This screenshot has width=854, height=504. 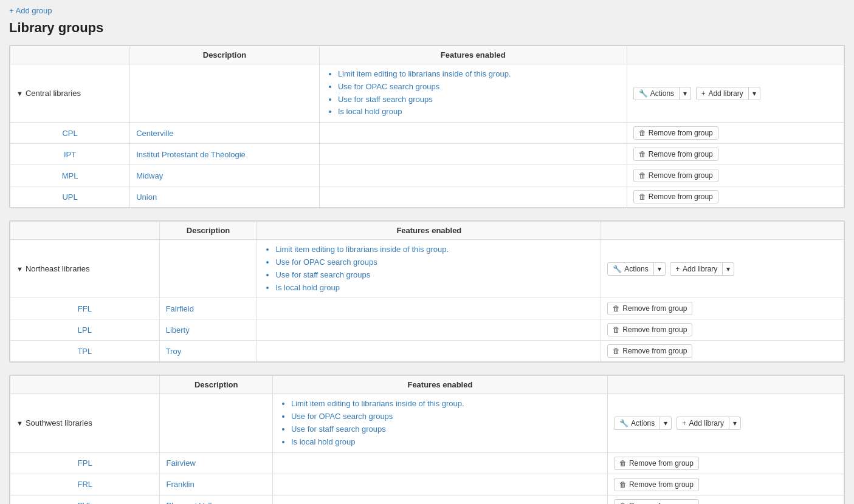 What do you see at coordinates (427, 330) in the screenshot?
I see `table-row: LPLLiberty🗑Remove from group` at bounding box center [427, 330].